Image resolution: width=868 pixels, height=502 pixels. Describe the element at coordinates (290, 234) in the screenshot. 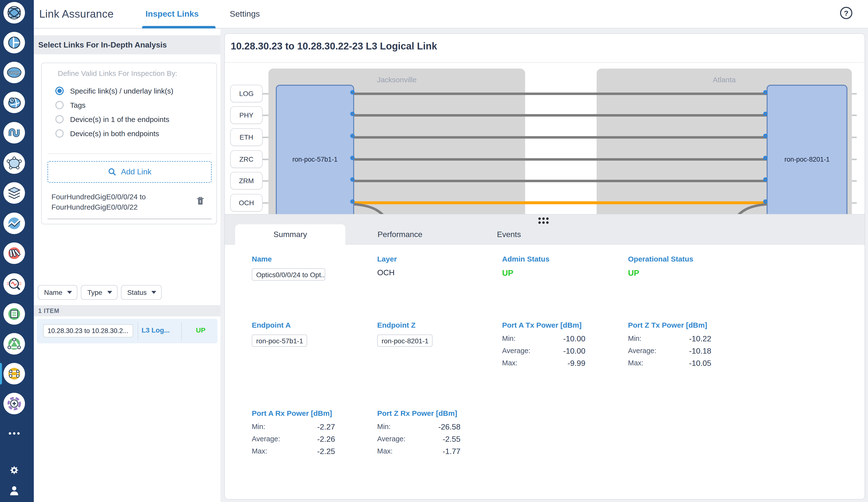

I see `tab-summary: Summary` at that location.